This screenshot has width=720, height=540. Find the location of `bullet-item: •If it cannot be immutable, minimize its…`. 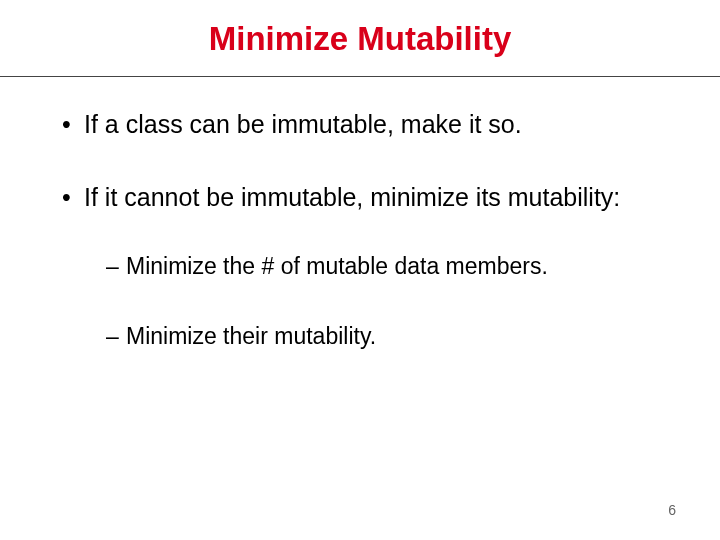

bullet-item: •If it cannot be immutable, minimize its… is located at coordinates (360, 198).